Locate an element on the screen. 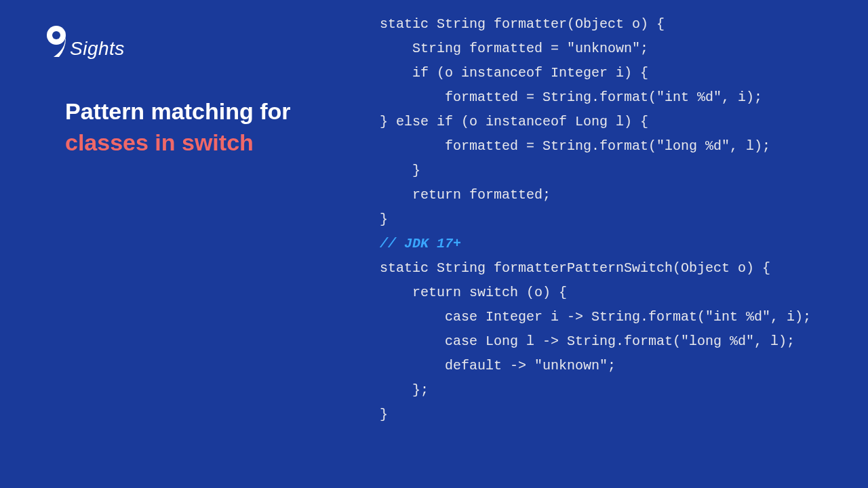 The width and height of the screenshot is (868, 488). brand-logo: Sights is located at coordinates (84, 41).